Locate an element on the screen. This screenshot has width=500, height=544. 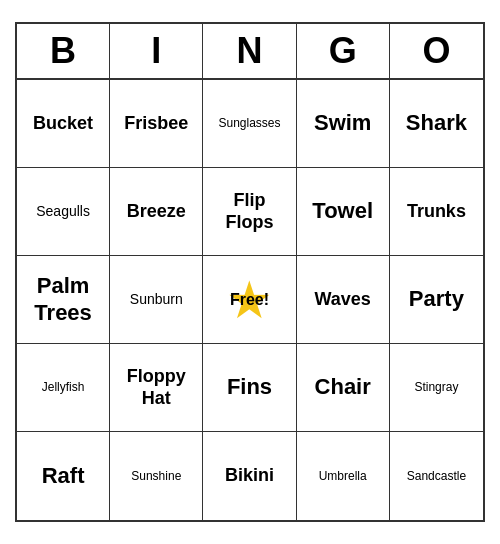
cell-label: Swim is located at coordinates (342, 123).